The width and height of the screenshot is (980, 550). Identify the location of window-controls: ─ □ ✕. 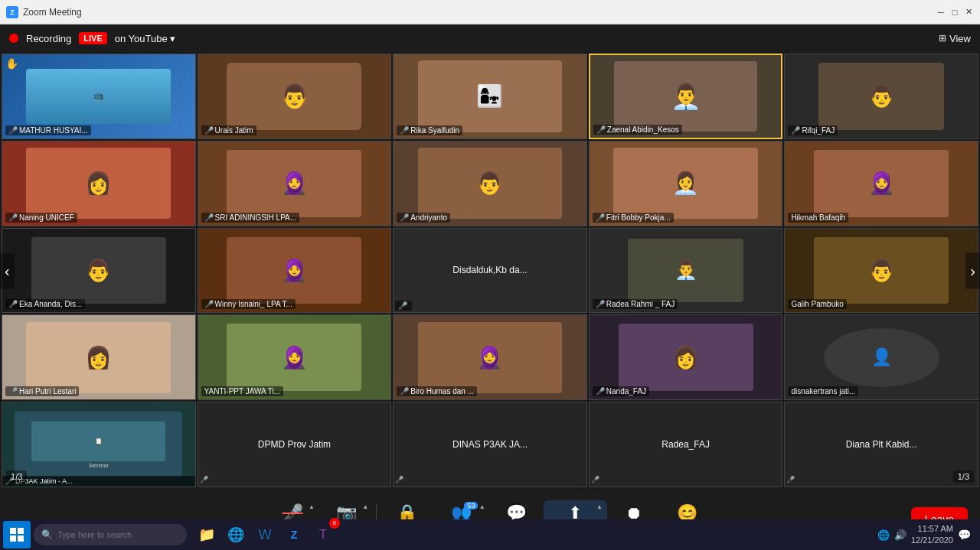
(955, 12).